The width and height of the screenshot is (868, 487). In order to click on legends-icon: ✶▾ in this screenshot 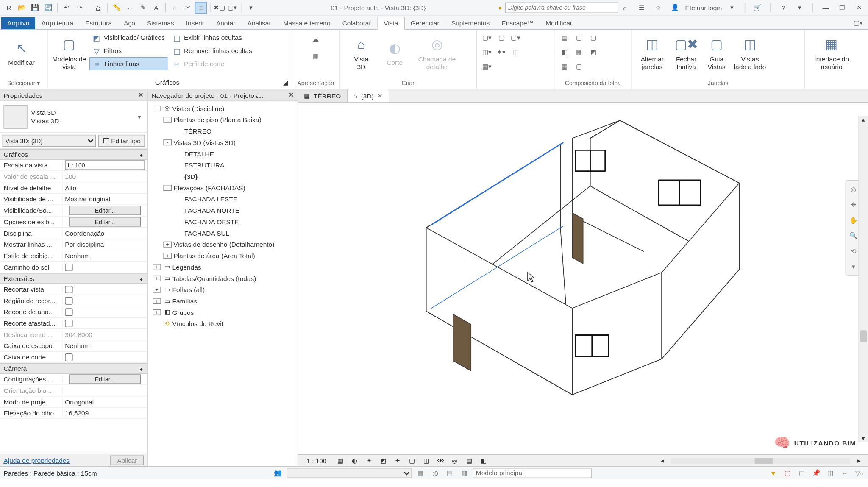, I will do `click(501, 52)`.